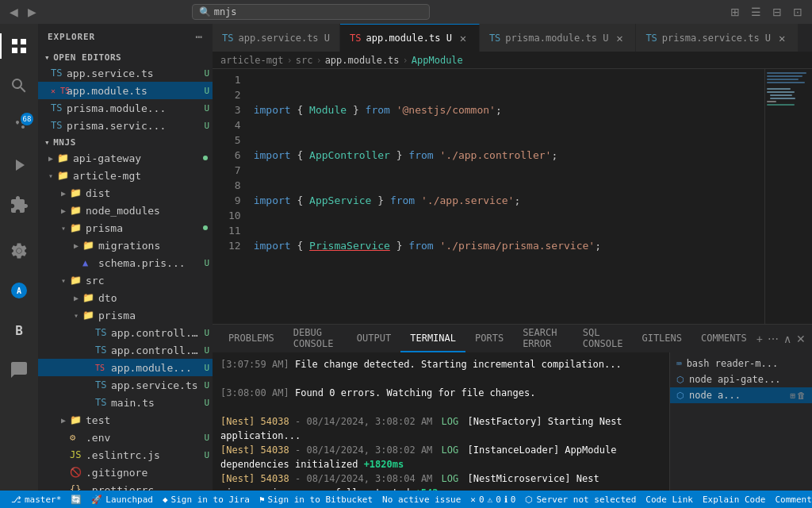 The height and width of the screenshot is (508, 812). Describe the element at coordinates (506, 500) in the screenshot. I see `info-icon: ℹ` at that location.